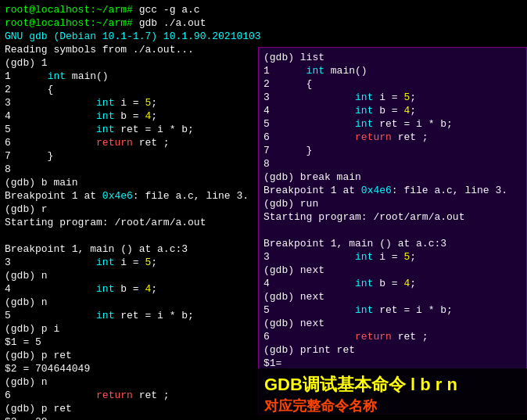 The image size is (527, 420). What do you see at coordinates (393, 164) in the screenshot?
I see `r-code-line-8: 8` at bounding box center [393, 164].